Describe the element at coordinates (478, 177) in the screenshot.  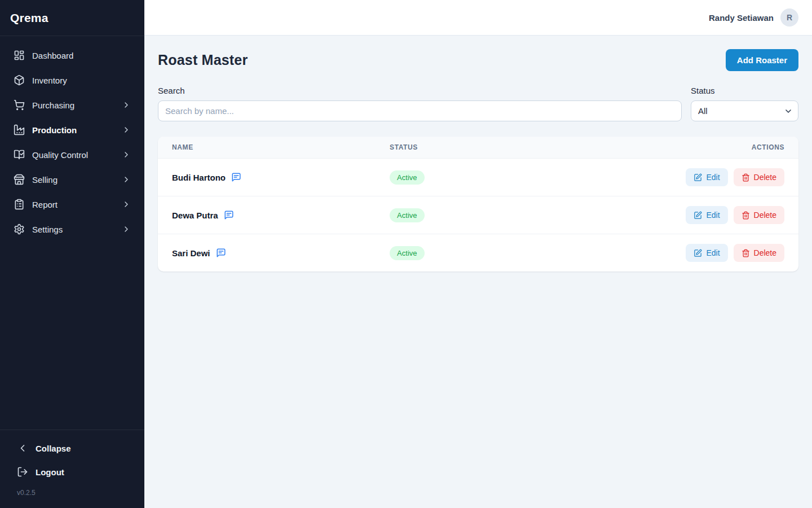
I see `table-row: Budi Hartono Active Edit` at that location.